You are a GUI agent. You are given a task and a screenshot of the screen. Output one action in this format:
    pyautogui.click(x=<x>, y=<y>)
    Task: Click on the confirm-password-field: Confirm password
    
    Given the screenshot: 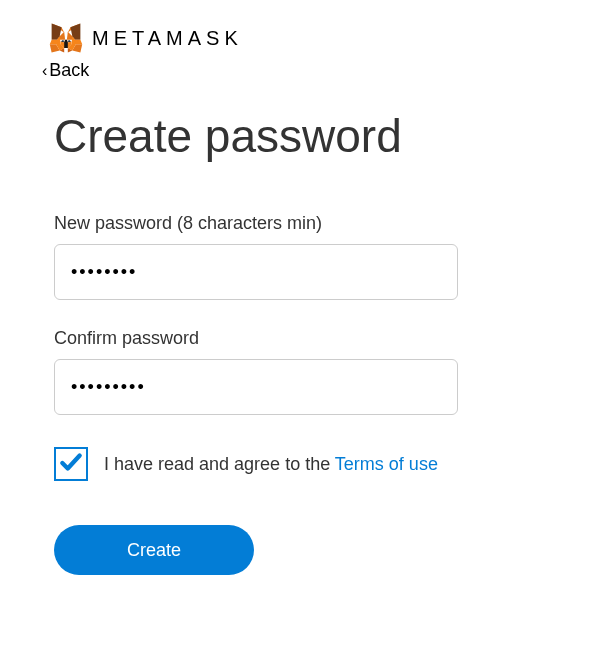 What is the action you would take?
    pyautogui.click(x=304, y=372)
    